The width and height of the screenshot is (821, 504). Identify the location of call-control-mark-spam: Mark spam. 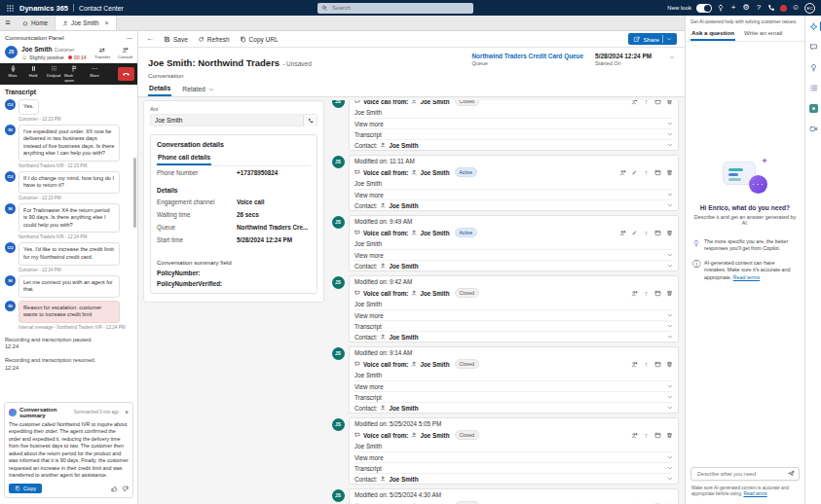
(74, 74).